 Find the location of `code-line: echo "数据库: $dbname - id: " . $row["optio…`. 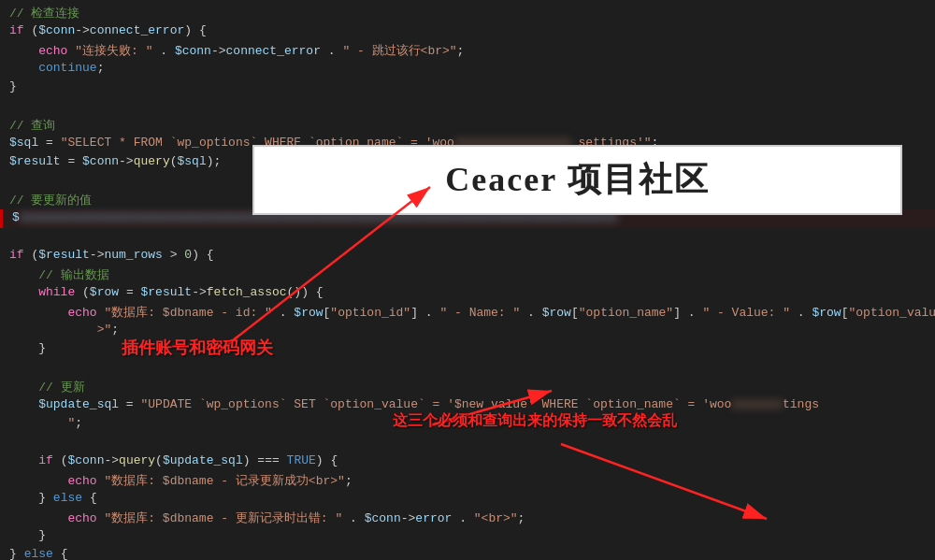

code-line: echo "数据库: $dbname - id: " . $row["optio… is located at coordinates (468, 312).